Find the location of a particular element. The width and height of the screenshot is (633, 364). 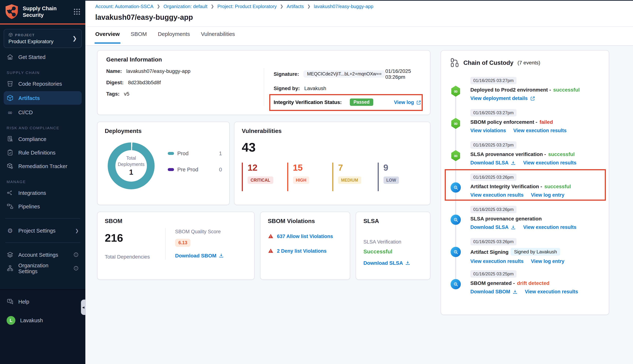

external-link-icon is located at coordinates (419, 102).